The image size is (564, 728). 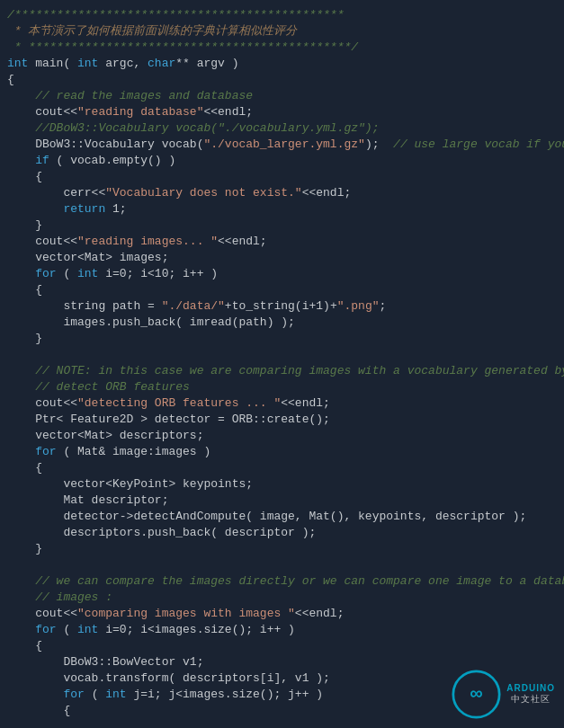 I want to click on code-line: vector<Mat> images;, so click(x=282, y=258).